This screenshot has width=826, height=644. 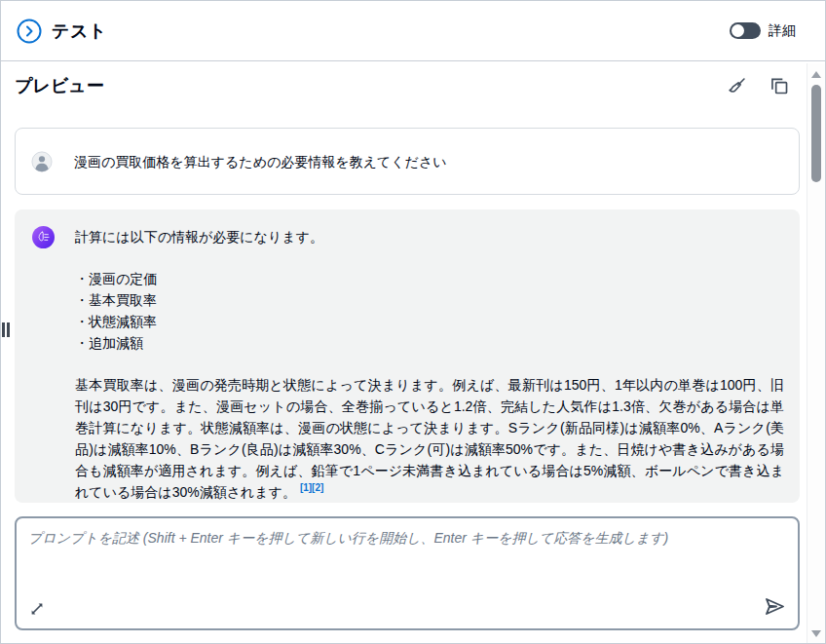 I want to click on bullet-label: 基本買取率, so click(x=123, y=300).